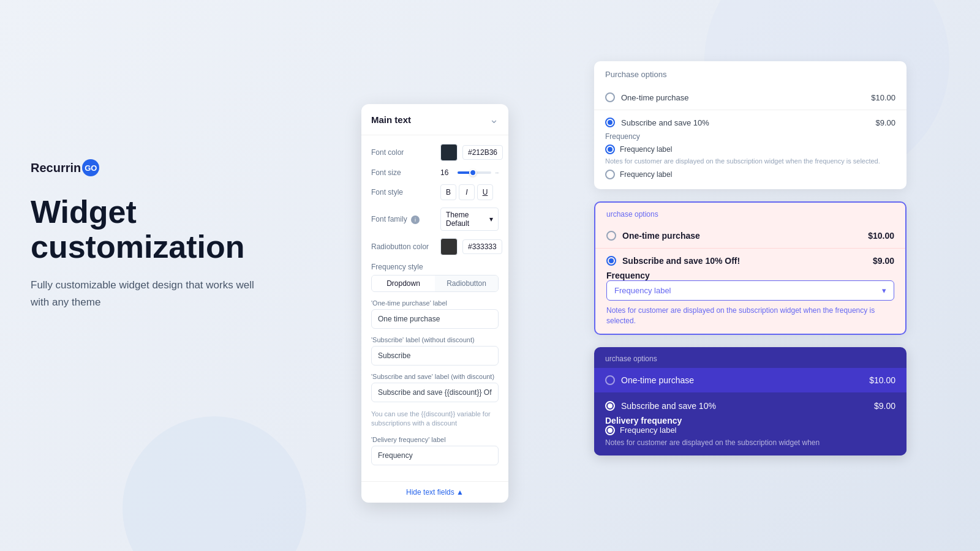 This screenshot has height=551, width=980. I want to click on one-time-price-2: $10.00, so click(881, 236).